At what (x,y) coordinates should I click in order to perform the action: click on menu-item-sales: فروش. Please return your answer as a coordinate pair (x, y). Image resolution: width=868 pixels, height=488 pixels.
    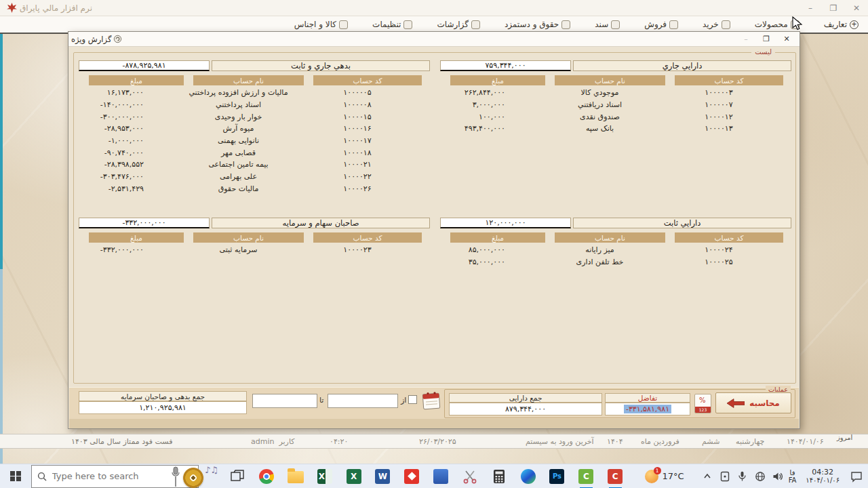
    Looking at the image, I should click on (661, 24).